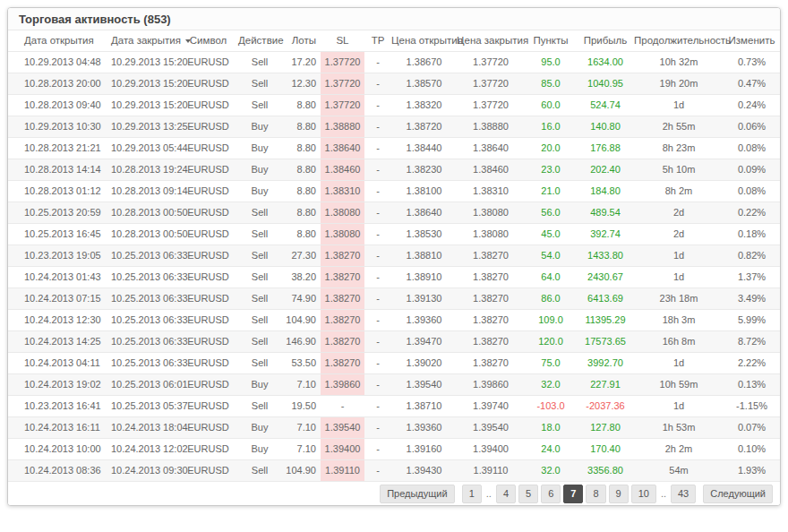 This screenshot has height=532, width=788. What do you see at coordinates (644, 494) in the screenshot?
I see `page-button-10: 10` at bounding box center [644, 494].